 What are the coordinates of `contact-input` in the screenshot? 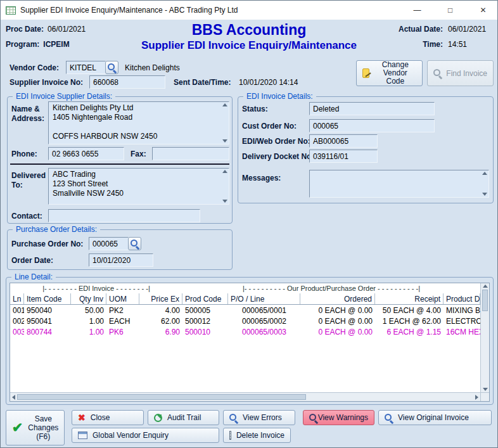 It's located at (124, 215).